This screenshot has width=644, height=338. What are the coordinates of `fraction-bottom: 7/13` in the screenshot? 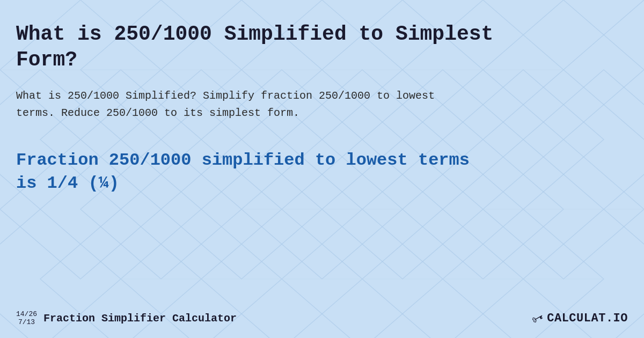 It's located at (27, 322).